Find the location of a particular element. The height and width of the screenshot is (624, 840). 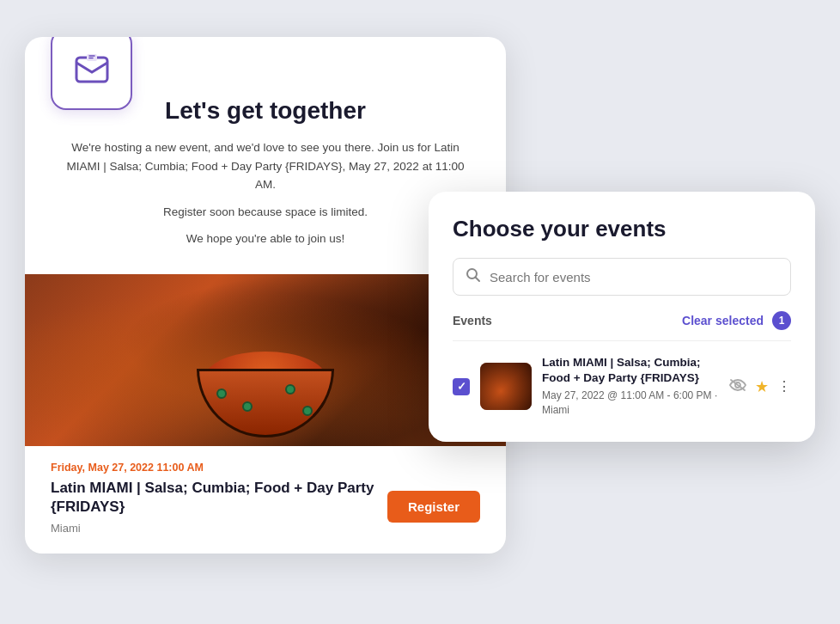

event-item-actions: ★ ⋮ is located at coordinates (760, 387).